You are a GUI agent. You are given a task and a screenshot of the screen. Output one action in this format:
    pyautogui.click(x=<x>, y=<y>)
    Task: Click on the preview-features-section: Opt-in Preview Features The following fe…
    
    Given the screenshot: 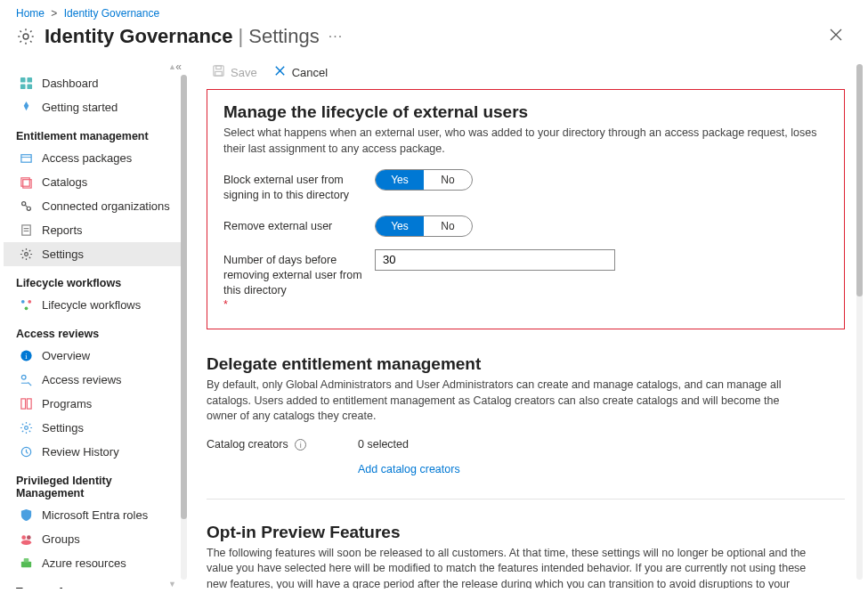 What is the action you would take?
    pyautogui.click(x=525, y=556)
    